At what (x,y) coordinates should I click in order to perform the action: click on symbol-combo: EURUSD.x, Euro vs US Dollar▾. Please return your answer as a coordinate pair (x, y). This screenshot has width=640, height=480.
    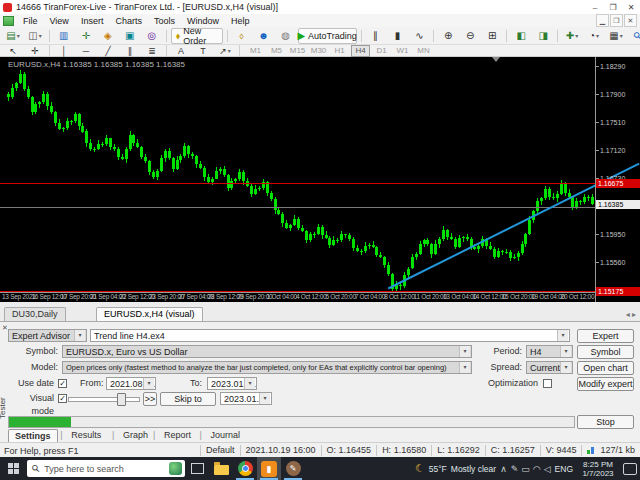
    Looking at the image, I should click on (267, 352).